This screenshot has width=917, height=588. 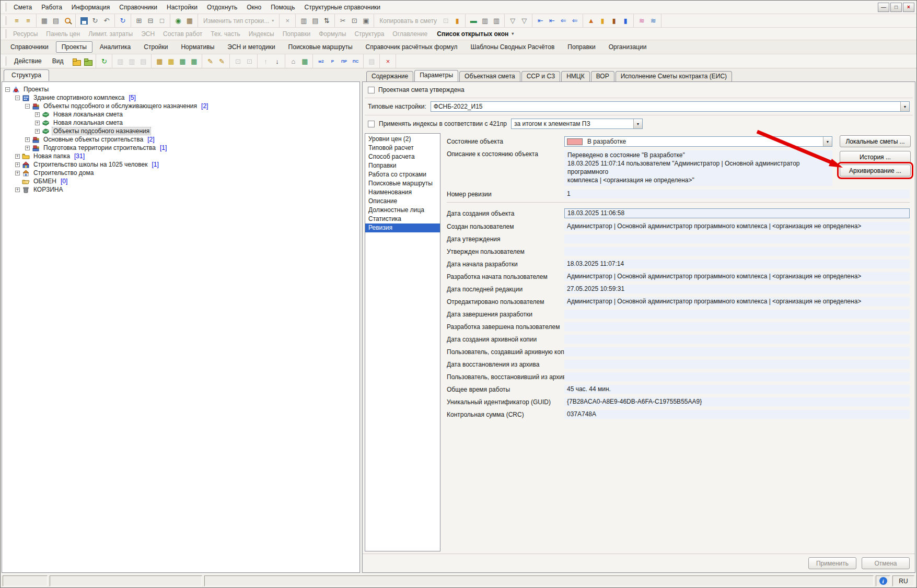 I want to click on workspace-tab-2: Аналитика, so click(x=115, y=47).